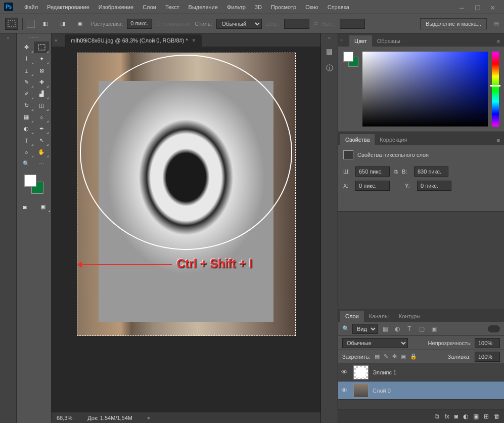 Image resolution: width=504 pixels, height=423 pixels. Describe the element at coordinates (237, 7) in the screenshot. I see `menu-filter: Фильтр` at that location.